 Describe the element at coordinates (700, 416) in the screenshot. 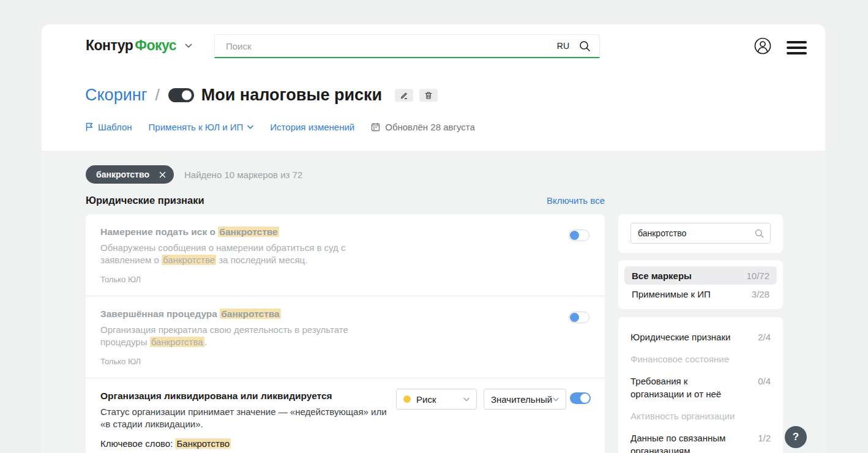

I see `category-activity: Активность организации` at that location.